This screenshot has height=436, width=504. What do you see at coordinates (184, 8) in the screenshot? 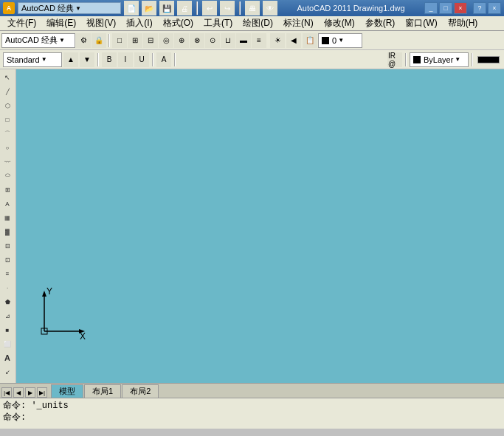
I see `plot-btn: 🖨` at bounding box center [184, 8].